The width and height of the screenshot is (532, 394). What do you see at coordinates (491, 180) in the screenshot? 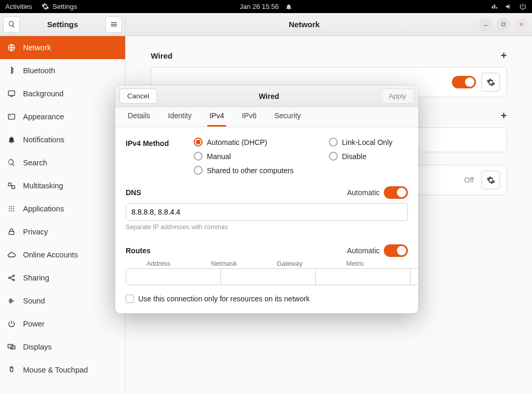
I see `proxy-settings-button` at bounding box center [491, 180].